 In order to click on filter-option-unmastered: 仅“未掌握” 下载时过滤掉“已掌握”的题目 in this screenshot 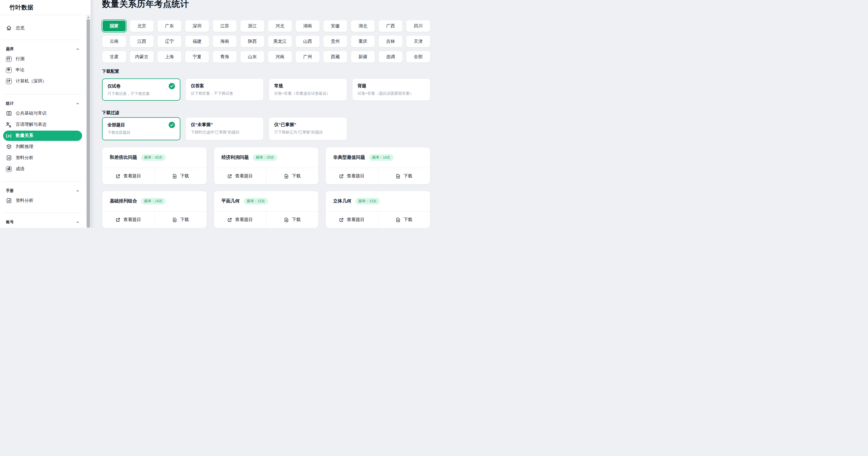, I will do `click(225, 129)`.